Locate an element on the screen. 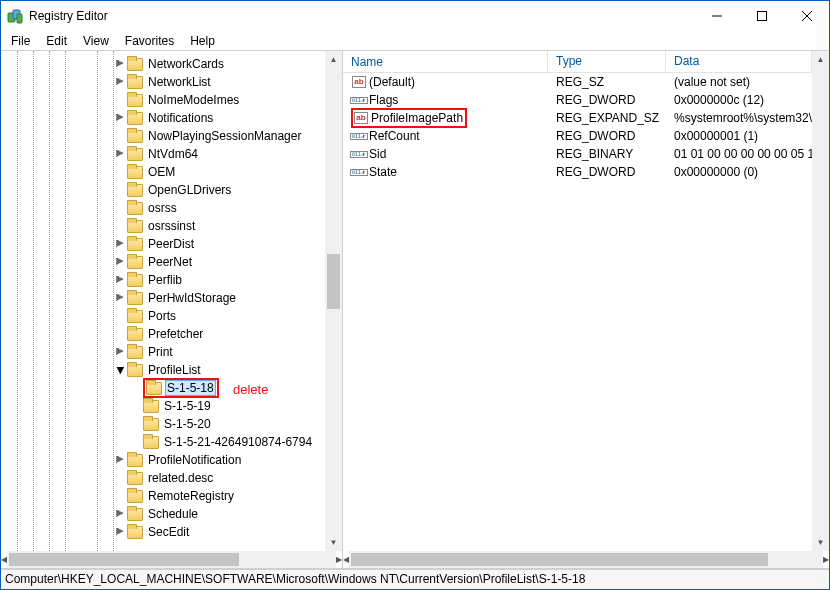  tree-item-label: osrss is located at coordinates (162, 208).